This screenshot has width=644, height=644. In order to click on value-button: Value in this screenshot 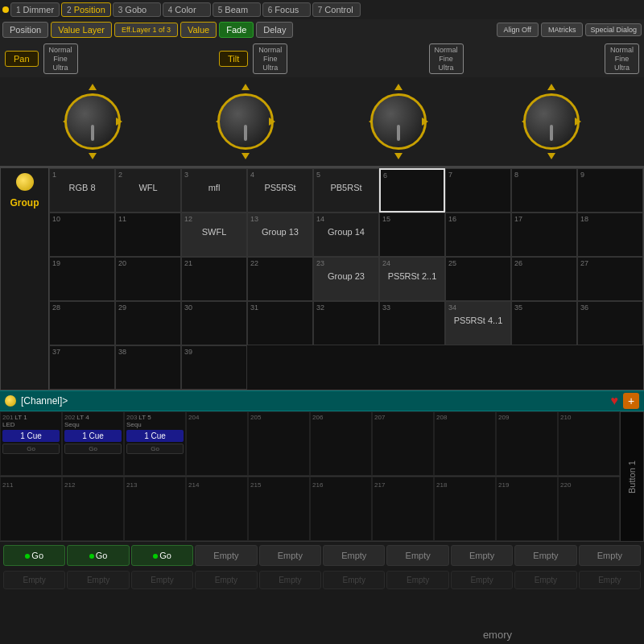, I will do `click(198, 30)`.